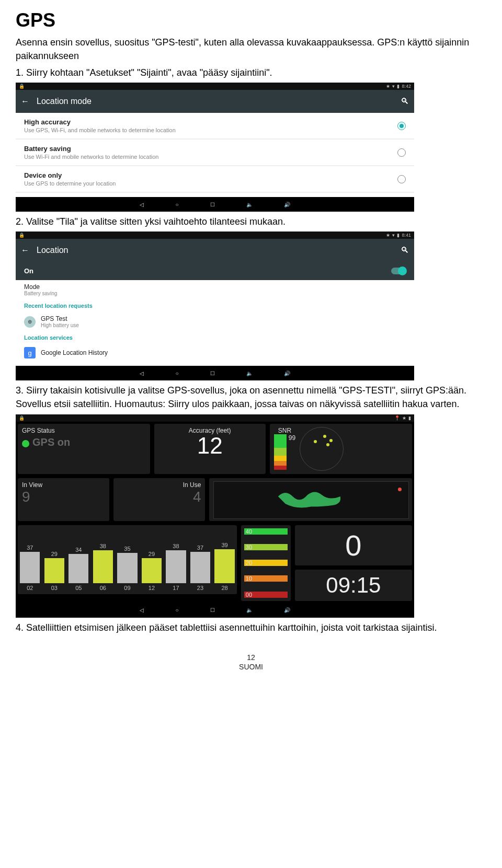 The image size is (502, 868). What do you see at coordinates (251, 20) in the screenshot?
I see `page-title: GPS` at bounding box center [251, 20].